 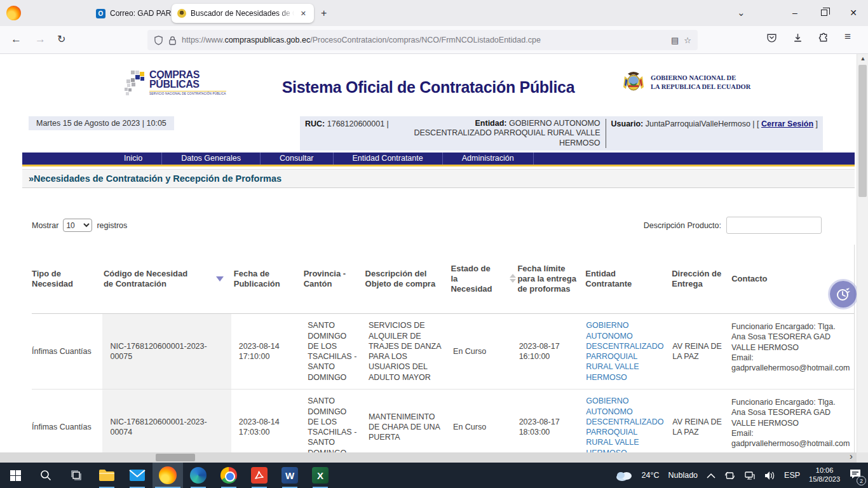 I want to click on product-filter-label: Descripción Producto:, so click(x=661, y=226).